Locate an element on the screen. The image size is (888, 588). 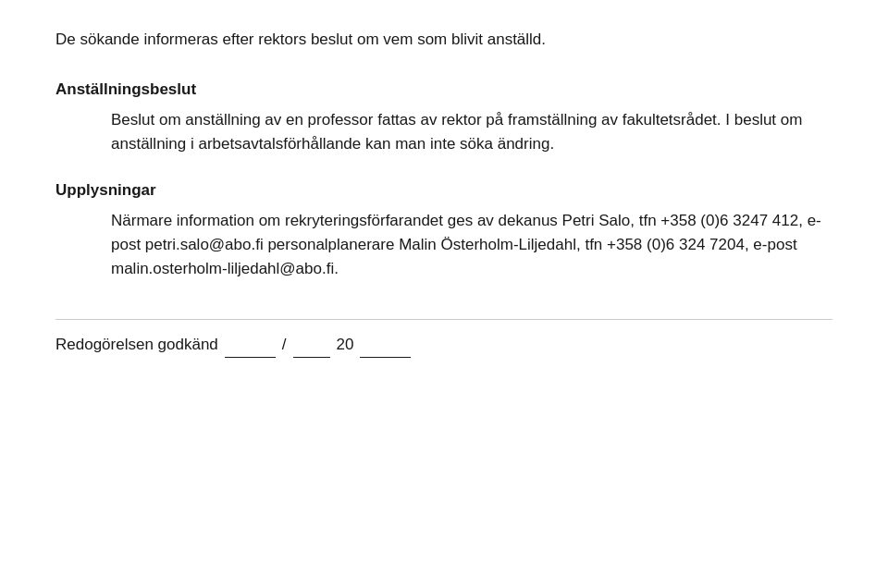
year-prefix: 20 is located at coordinates (346, 345).